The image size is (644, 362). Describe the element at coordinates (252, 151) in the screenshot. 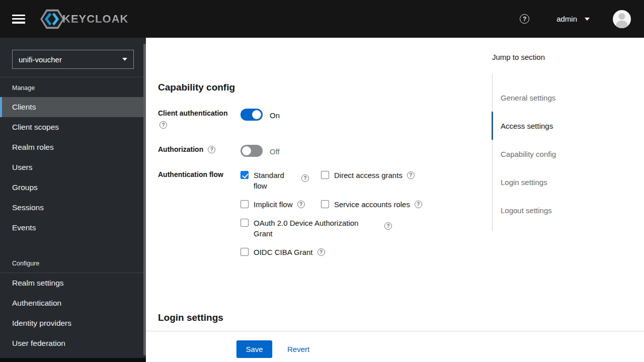

I see `authorization-toggle` at that location.